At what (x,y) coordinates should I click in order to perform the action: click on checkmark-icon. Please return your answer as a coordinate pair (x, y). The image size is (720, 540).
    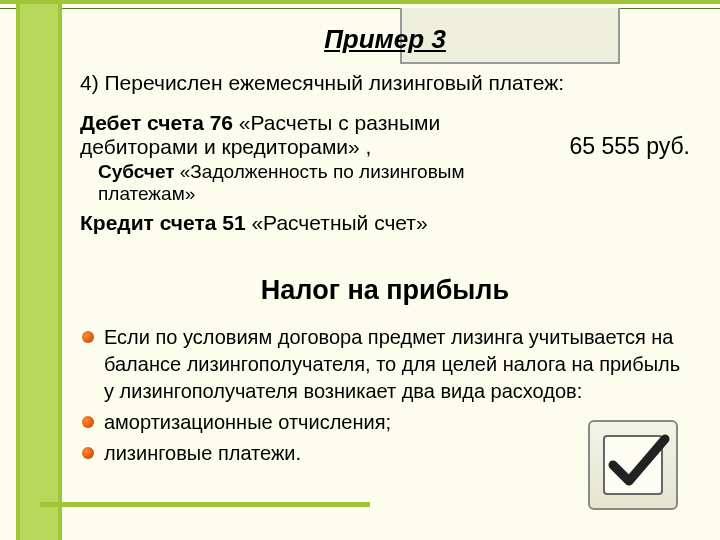
    Looking at the image, I should click on (633, 465).